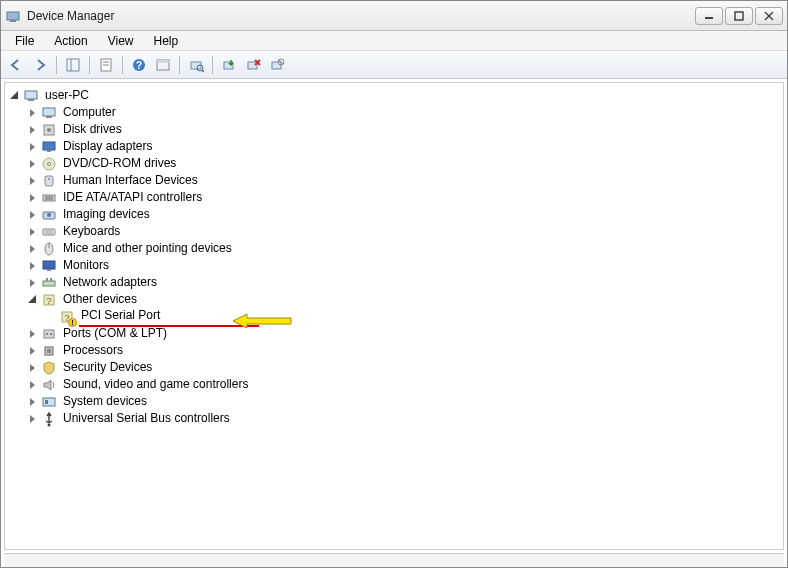 This screenshot has width=788, height=568. What do you see at coordinates (106, 65) in the screenshot?
I see `properties-button` at bounding box center [106, 65].